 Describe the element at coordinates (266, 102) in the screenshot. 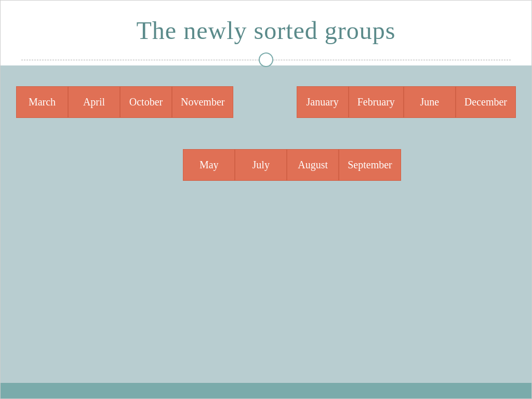

I see `top-row: MarchAprilOctoberNovember JanuaryFebruar…` at that location.